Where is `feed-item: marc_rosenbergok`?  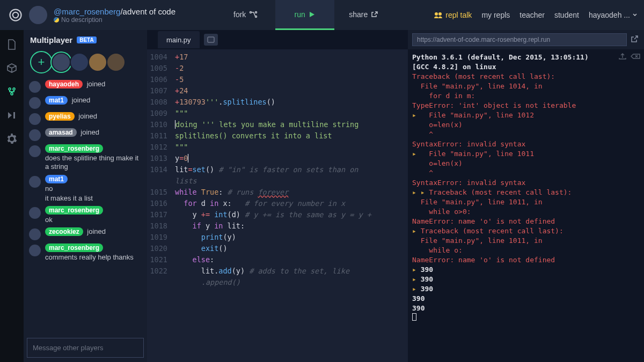
feed-item: marc_rosenbergok is located at coordinates (85, 215).